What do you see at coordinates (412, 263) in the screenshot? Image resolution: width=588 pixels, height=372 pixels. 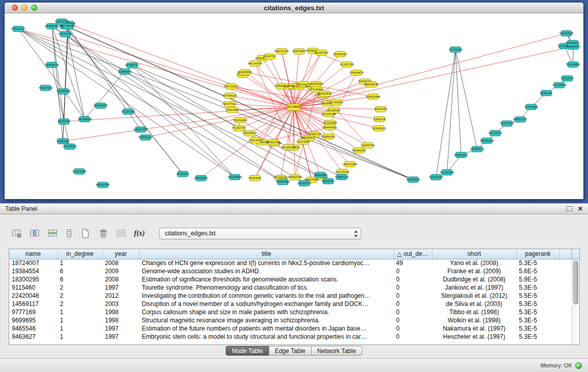 I see `table-cell: 49` at bounding box center [412, 263].